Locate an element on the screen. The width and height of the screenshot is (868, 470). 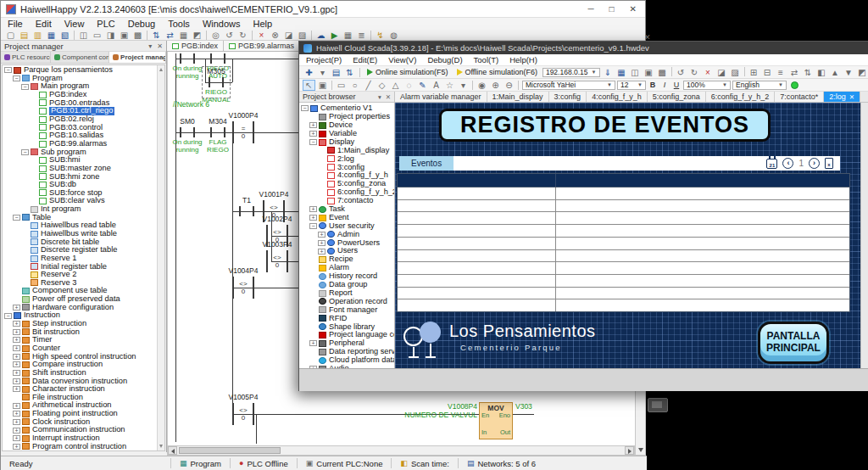
tree-item: +Character instruction is located at coordinates (83, 389).